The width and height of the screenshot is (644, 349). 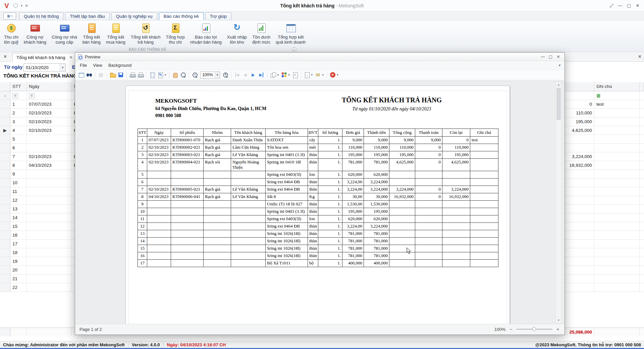 I want to click on ribbon-button-tong-hop-ket-qua-kinh-doanh: Tổng hợp kếtquả kinh doanh, so click(x=290, y=34).